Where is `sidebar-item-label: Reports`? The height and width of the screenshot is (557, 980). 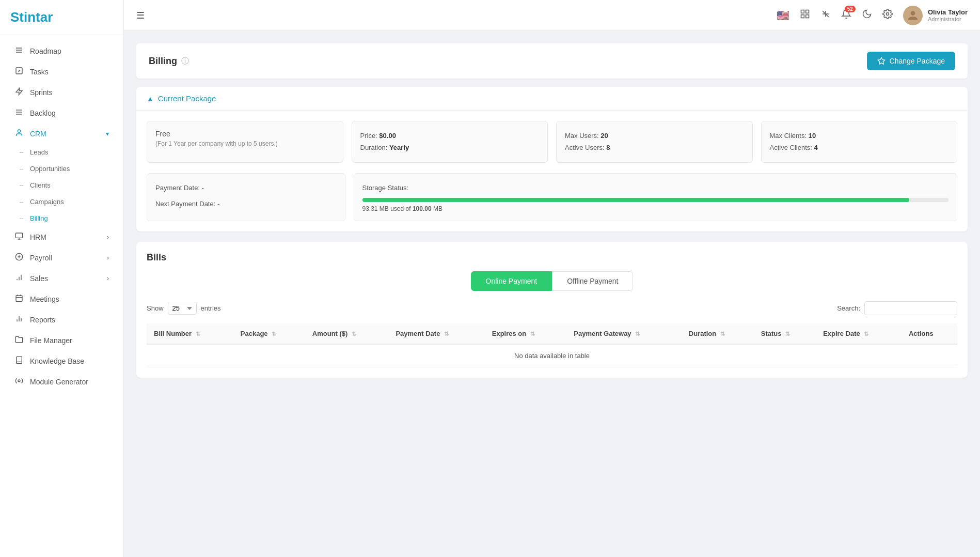 sidebar-item-label: Reports is located at coordinates (42, 320).